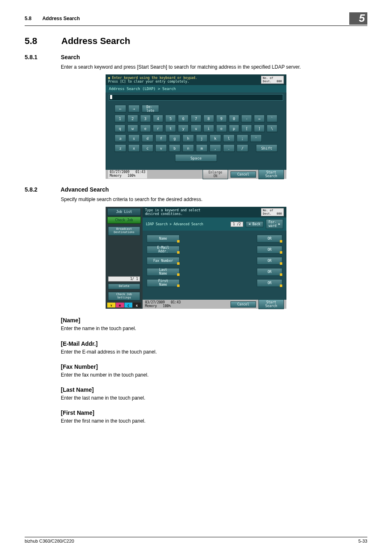 This screenshot has width=392, height=555. Describe the element at coordinates (229, 148) in the screenshot. I see `key-period: .` at that location.